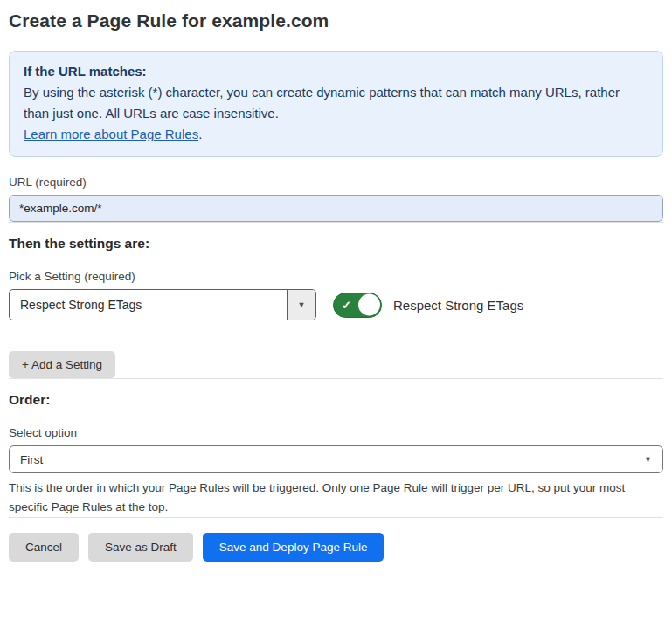 The image size is (672, 627). I want to click on order-section-heading: Order:, so click(336, 400).